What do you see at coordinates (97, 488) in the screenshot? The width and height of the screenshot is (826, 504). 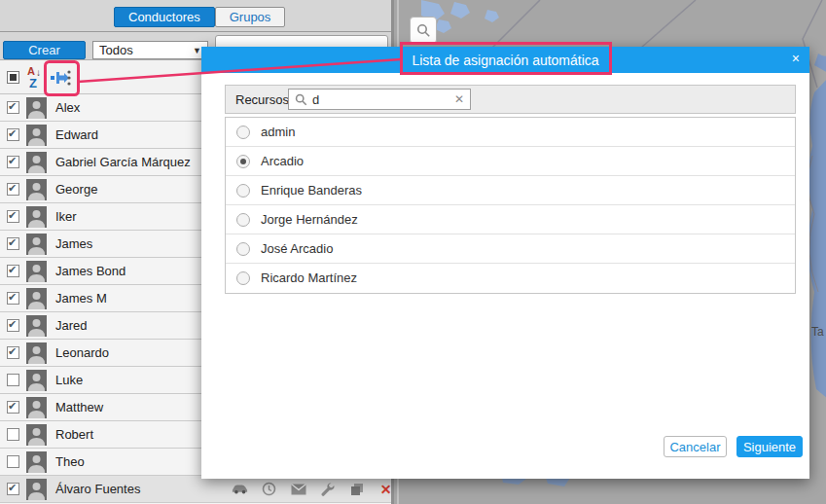 I see `driver-name: Álvaro Fuentes` at bounding box center [97, 488].